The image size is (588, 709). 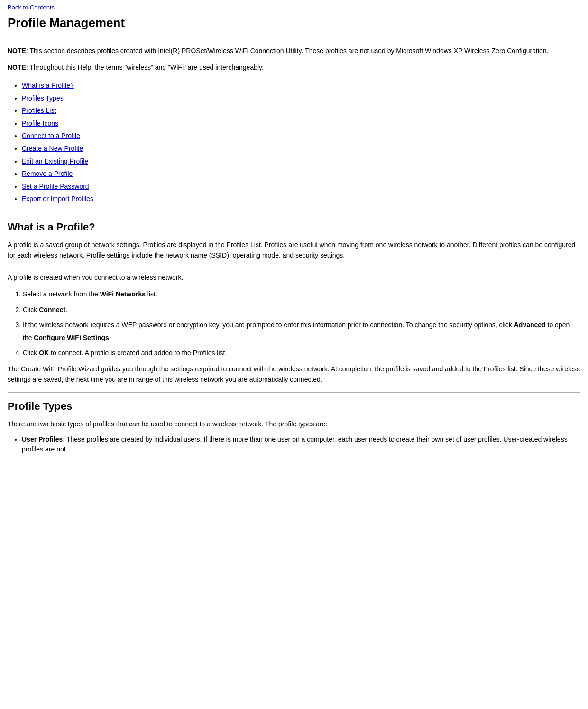 I want to click on toc-link-export-import-profiles: Export or Import Profiles, so click(x=58, y=199).